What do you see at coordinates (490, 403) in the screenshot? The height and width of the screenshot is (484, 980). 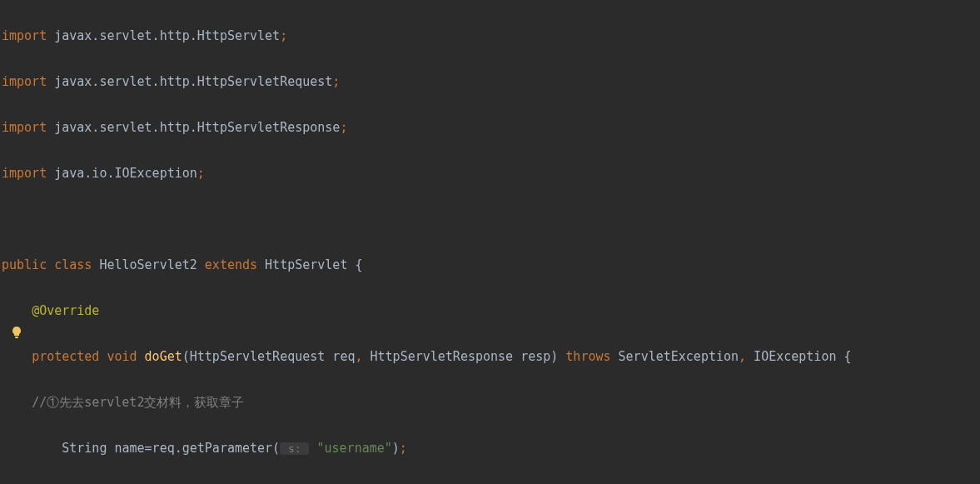 I see `code-line: //①先去servlet2交材料，获取章子` at bounding box center [490, 403].